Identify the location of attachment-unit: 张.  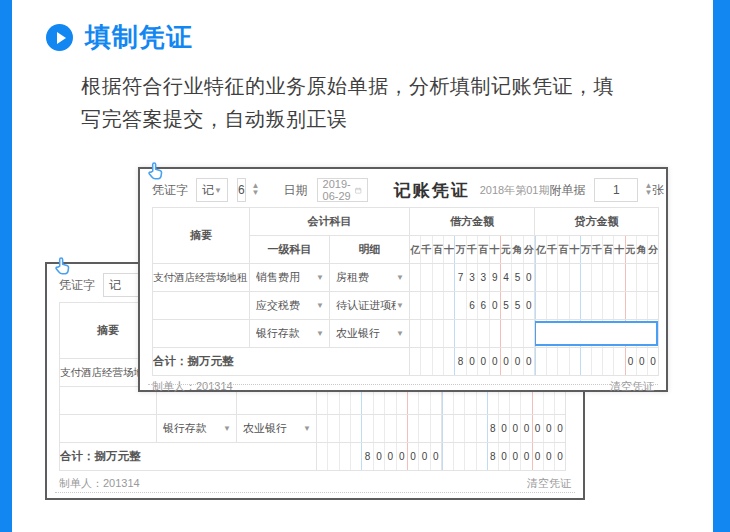
(658, 190).